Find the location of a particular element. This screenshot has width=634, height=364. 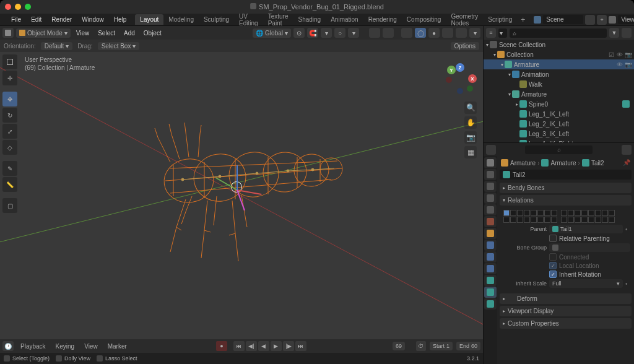

transform-orientation: 🌐Global▾ is located at coordinates (272, 33).